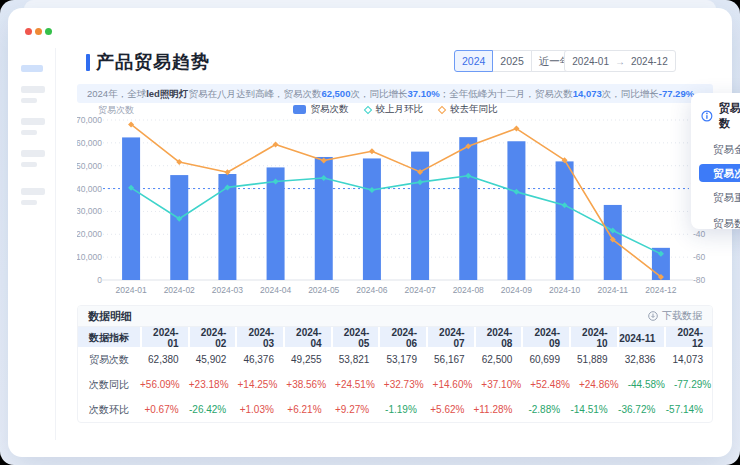  What do you see at coordinates (497, 410) in the screenshot?
I see `table-cell: +11.28%` at bounding box center [497, 410].